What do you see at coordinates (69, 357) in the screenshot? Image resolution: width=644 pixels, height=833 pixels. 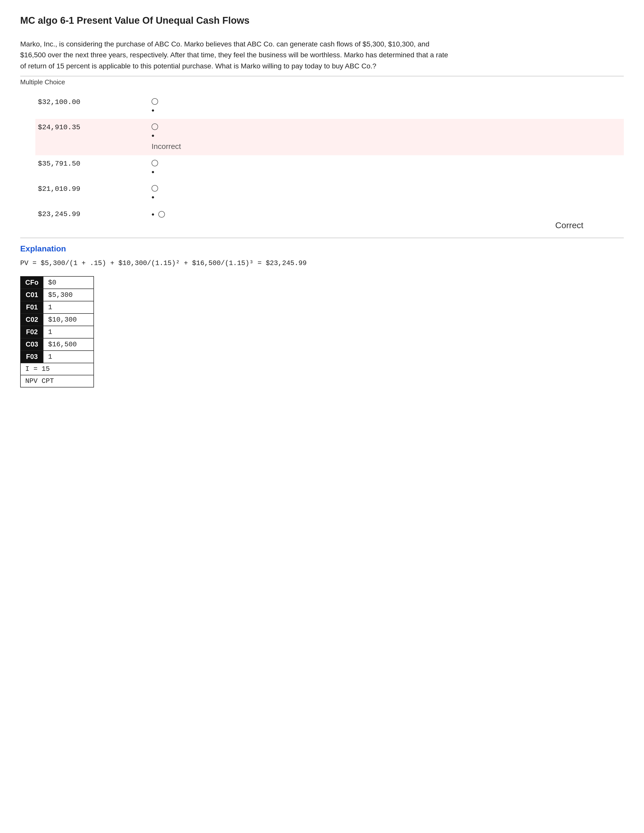 I see `value-f03: 1` at bounding box center [69, 357].